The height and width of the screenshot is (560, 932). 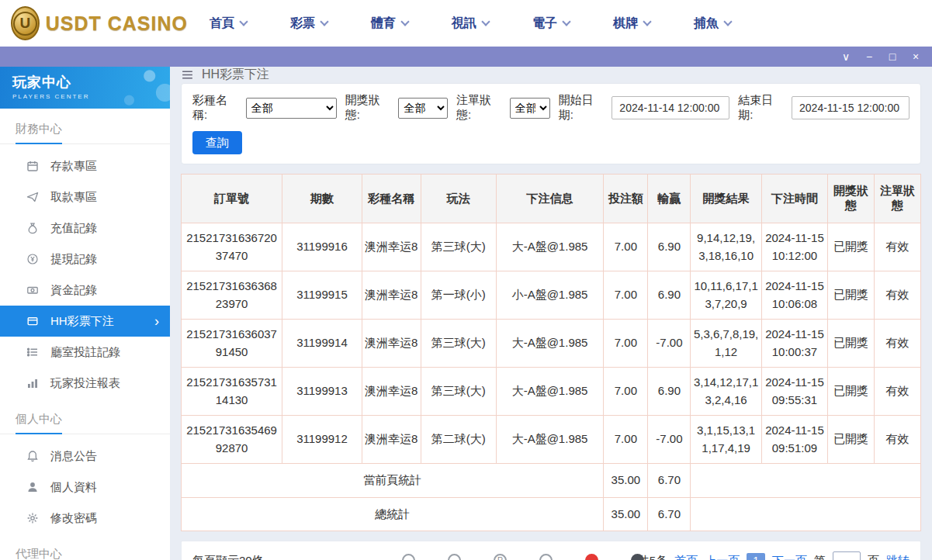 What do you see at coordinates (85, 383) in the screenshot?
I see `sidebar-item-label: 玩家投注報表` at bounding box center [85, 383].